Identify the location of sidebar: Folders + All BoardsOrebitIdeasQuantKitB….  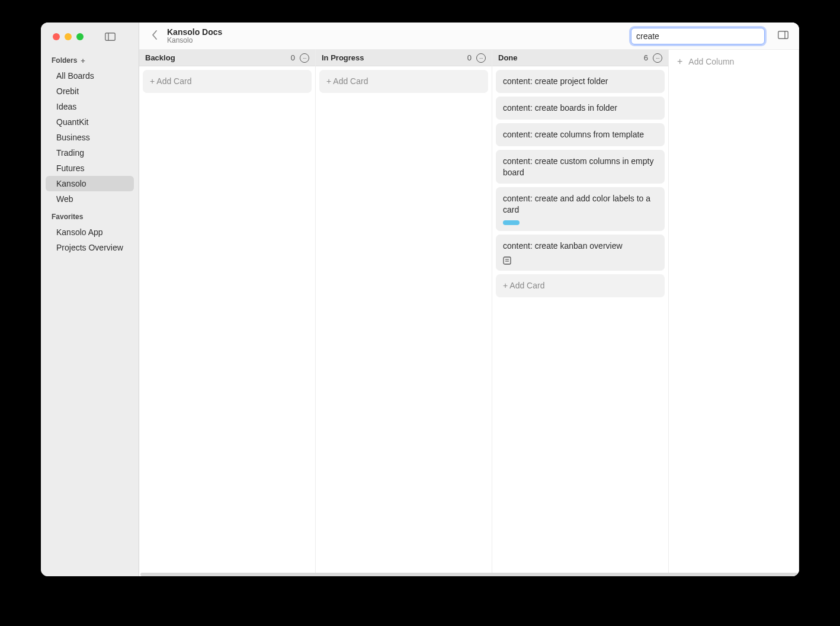
(90, 300).